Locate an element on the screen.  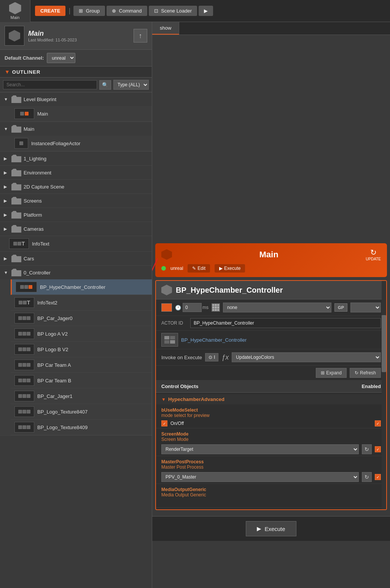
scroll-thumb is located at coordinates (384, 344).